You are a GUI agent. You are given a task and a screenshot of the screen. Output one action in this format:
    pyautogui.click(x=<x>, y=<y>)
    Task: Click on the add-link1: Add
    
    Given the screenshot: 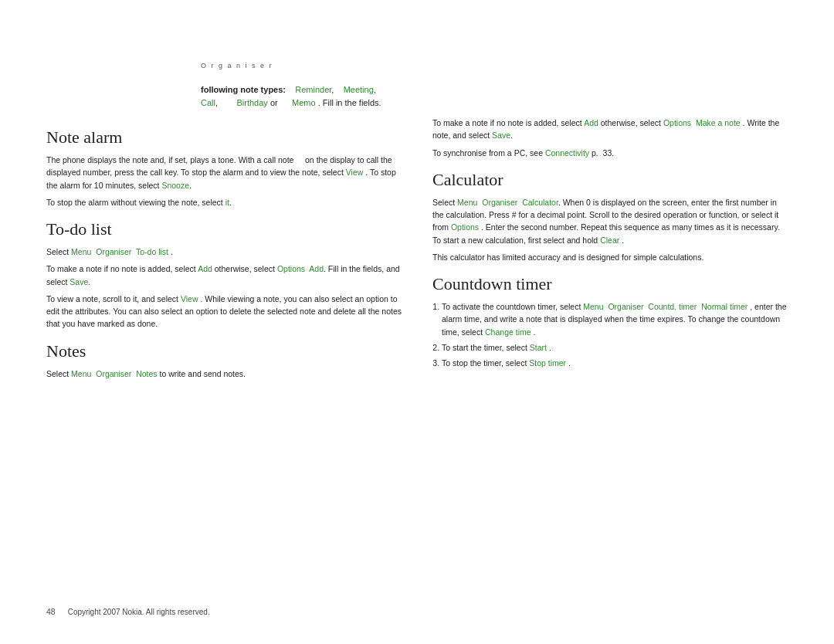 What is the action you would take?
    pyautogui.click(x=205, y=269)
    